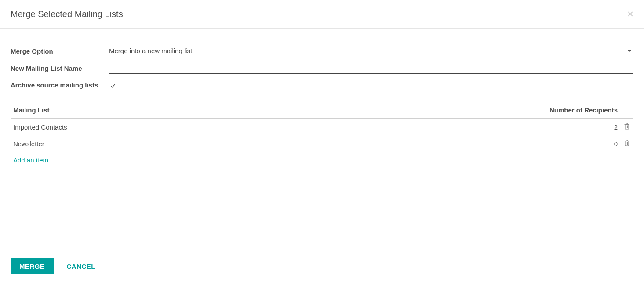  I want to click on archive-source-label: Archive source mailing lists, so click(60, 85).